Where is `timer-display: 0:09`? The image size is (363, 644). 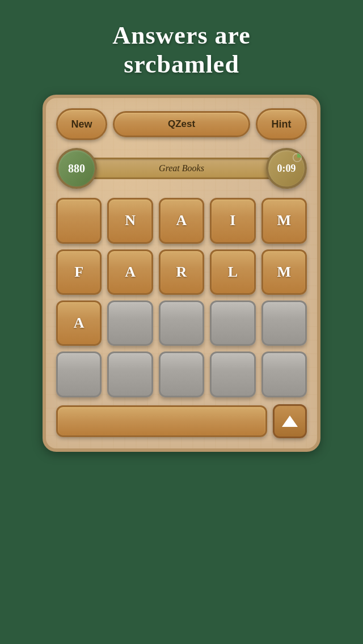
timer-display: 0:09 is located at coordinates (286, 168).